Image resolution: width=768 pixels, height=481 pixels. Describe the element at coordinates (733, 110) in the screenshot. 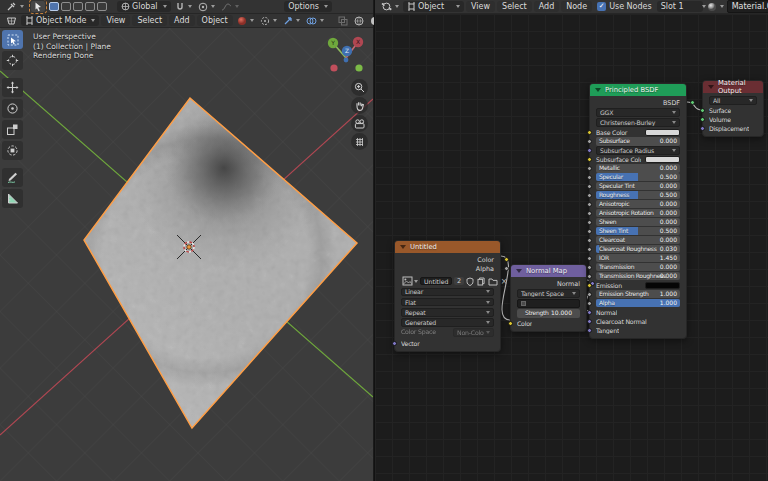

I see `surface-input: Surface` at that location.